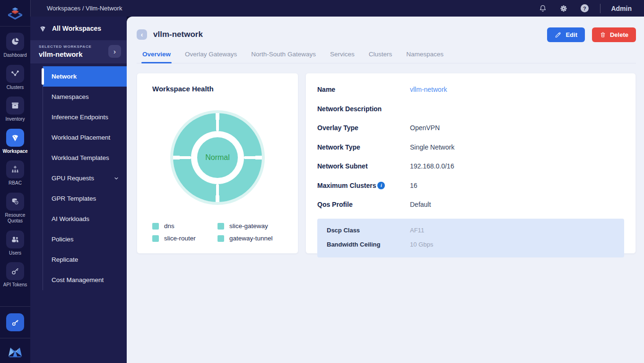 This screenshot has height=363, width=644. Describe the element at coordinates (85, 158) in the screenshot. I see `sidebar-item-workload-templates: Workload Templates` at that location.